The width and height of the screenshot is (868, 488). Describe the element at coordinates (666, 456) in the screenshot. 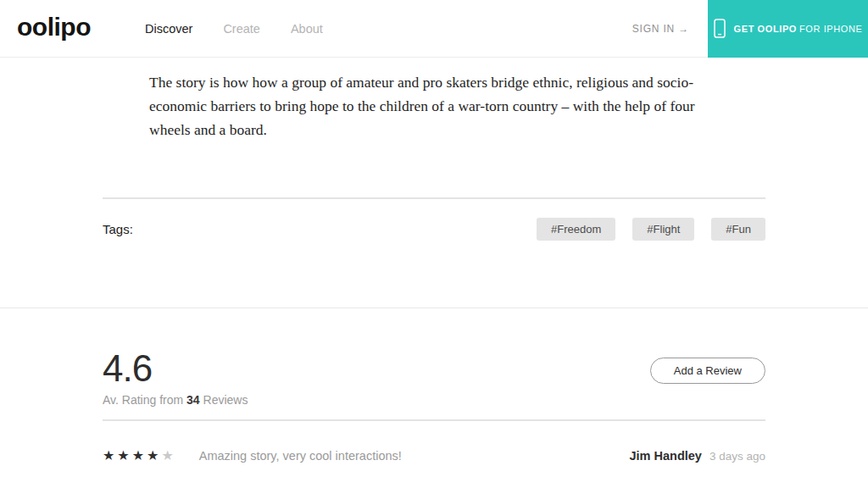

I see `review-author: Jim Handley` at that location.